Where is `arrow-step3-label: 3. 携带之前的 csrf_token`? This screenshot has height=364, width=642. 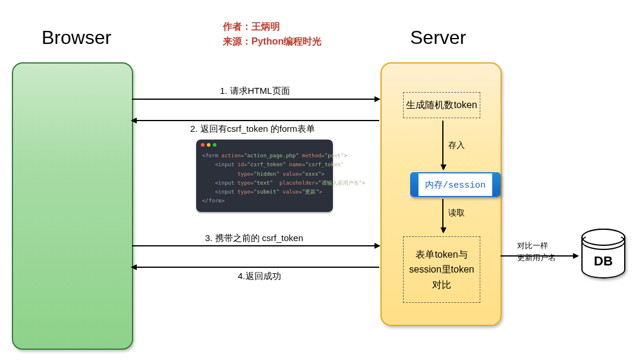 arrow-step3-label: 3. 携带之前的 csrf_token is located at coordinates (254, 239).